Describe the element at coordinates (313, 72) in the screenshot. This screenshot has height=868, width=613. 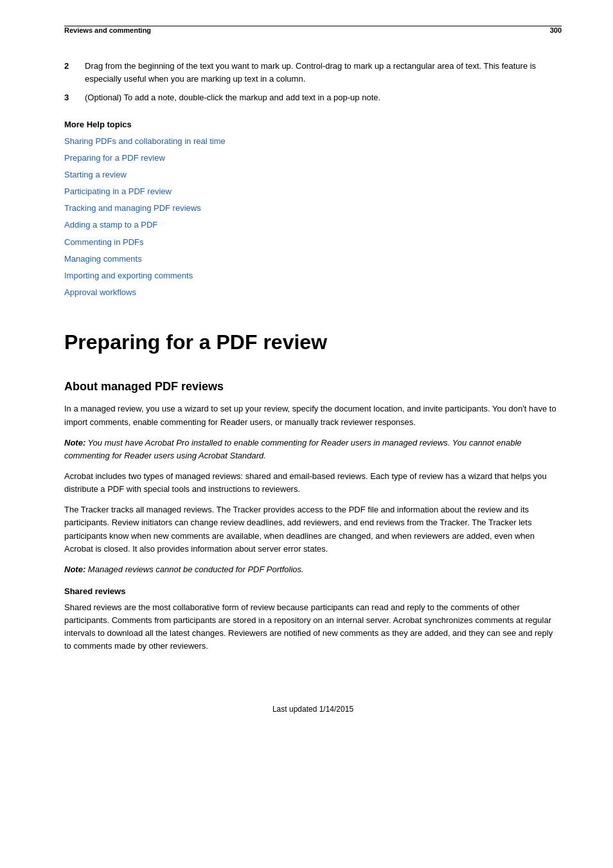
I see `step-item-2: 2 Drag from the beginning of the text yo…` at that location.